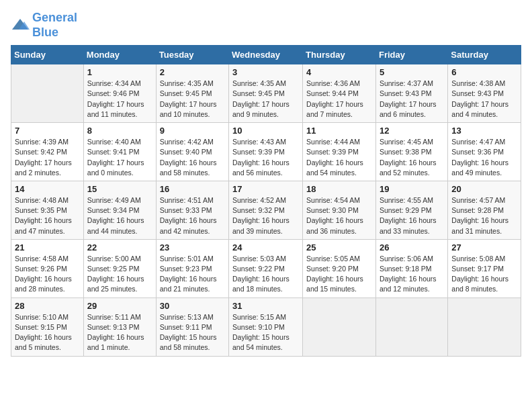  I want to click on day-info: Sunrise: 4:55 AMSunset: 9:29 PMDaylight:…, so click(412, 216).